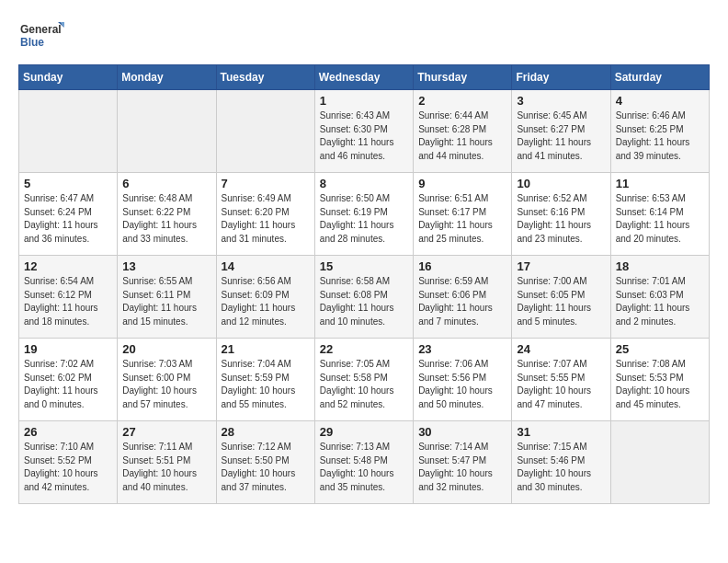 Image resolution: width=728 pixels, height=563 pixels. What do you see at coordinates (166, 267) in the screenshot?
I see `day-number: 13` at bounding box center [166, 267].